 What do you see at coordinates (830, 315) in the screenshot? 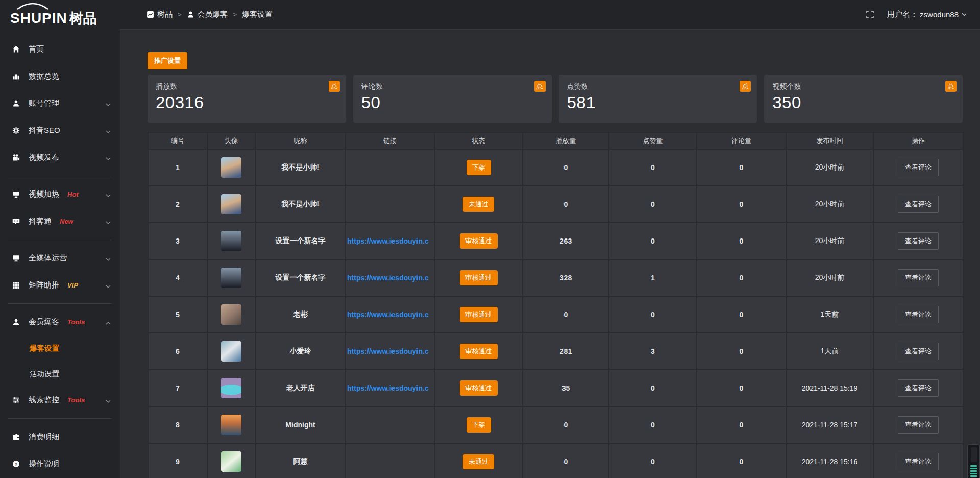
I see `cell-publish-time: 1天前` at bounding box center [830, 315].